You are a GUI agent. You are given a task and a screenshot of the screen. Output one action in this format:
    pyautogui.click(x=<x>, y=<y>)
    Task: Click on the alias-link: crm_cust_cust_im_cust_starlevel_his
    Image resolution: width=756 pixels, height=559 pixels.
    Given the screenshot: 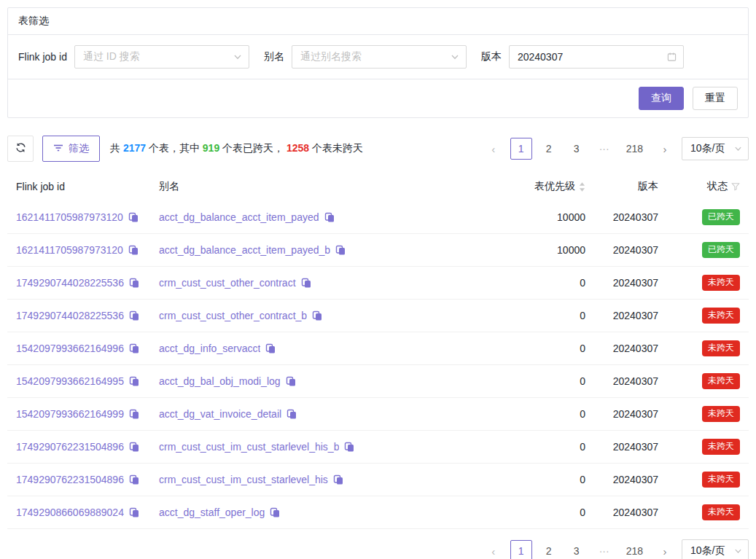 What is the action you would take?
    pyautogui.click(x=243, y=480)
    